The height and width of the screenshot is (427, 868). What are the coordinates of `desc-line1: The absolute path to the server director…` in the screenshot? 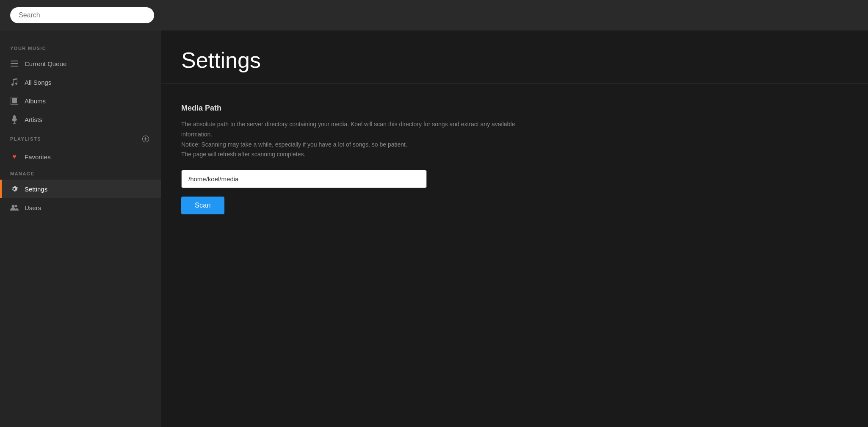 It's located at (348, 129).